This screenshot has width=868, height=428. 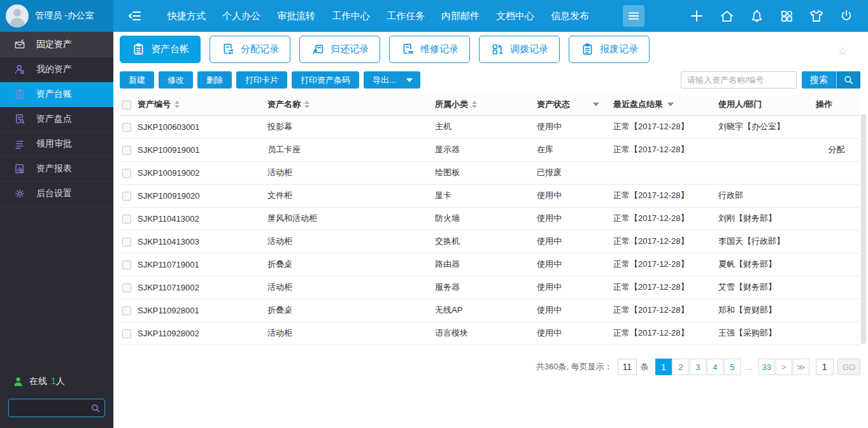 What do you see at coordinates (325, 80) in the screenshot?
I see `print-barcode-button: 打印资产条码` at bounding box center [325, 80].